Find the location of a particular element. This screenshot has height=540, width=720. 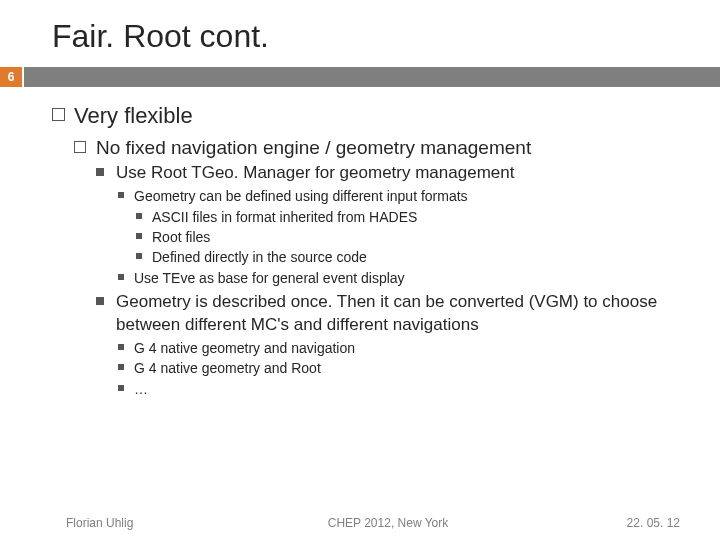

bullet-text: Geometry is described once. Then it can … is located at coordinates (386, 313).